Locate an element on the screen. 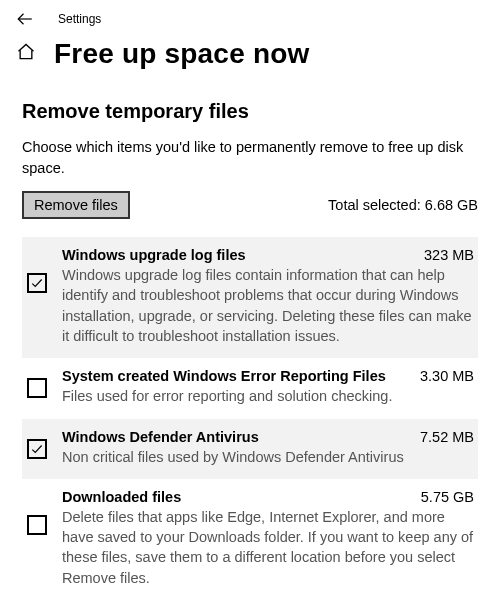 The image size is (500, 608). back-button is located at coordinates (25, 19).